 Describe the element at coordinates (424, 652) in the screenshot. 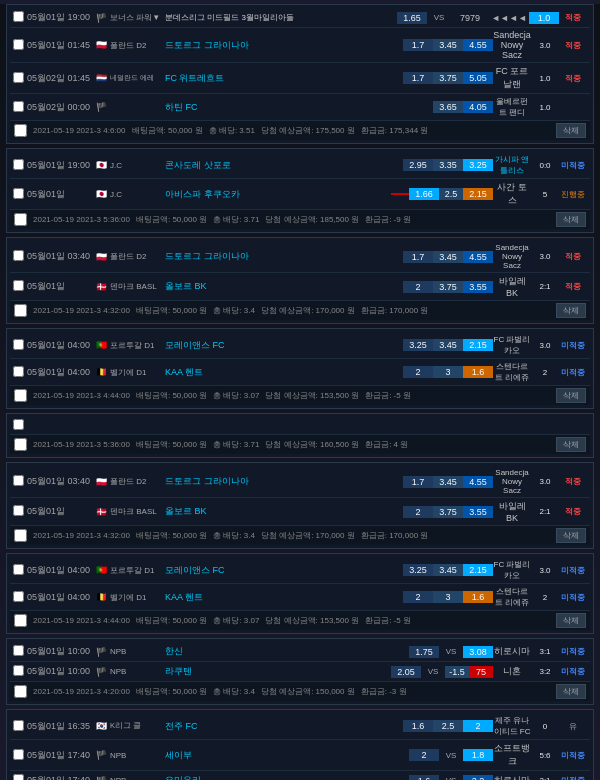

I see `odds-home: 1.75` at that location.